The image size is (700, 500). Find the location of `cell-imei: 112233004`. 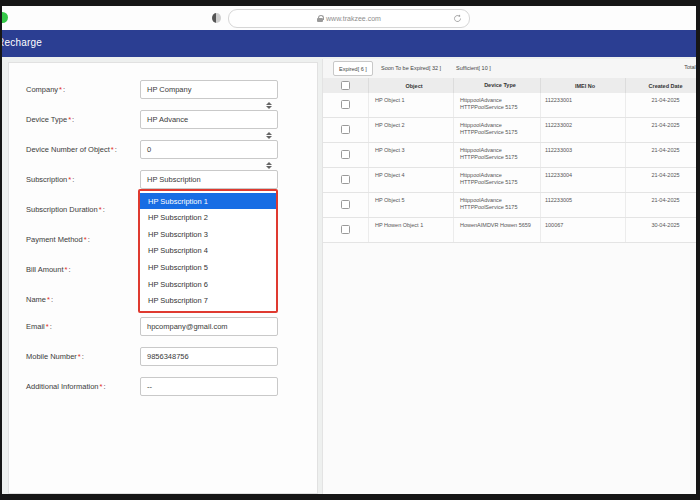

cell-imei: 112233004 is located at coordinates (584, 180).